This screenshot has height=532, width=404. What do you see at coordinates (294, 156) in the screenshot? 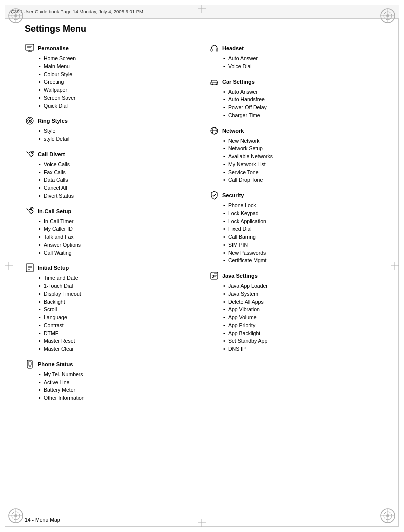
I see `menu-section-network: NetworkNew NetworkNetwork SetupAvailable…` at bounding box center [294, 156].